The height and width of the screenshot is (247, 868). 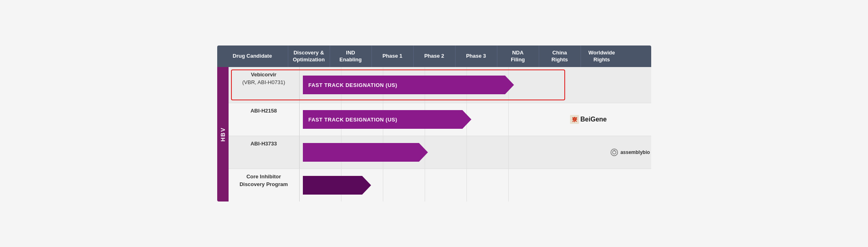 I want to click on row-rights: assemblybio, so click(x=609, y=152).